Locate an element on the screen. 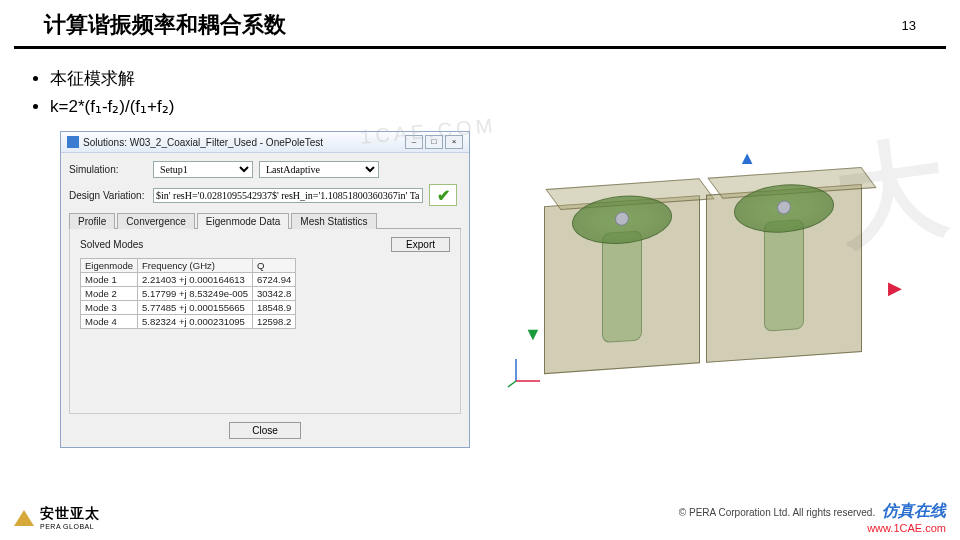  logo-triangle-icon is located at coordinates (24, 518).